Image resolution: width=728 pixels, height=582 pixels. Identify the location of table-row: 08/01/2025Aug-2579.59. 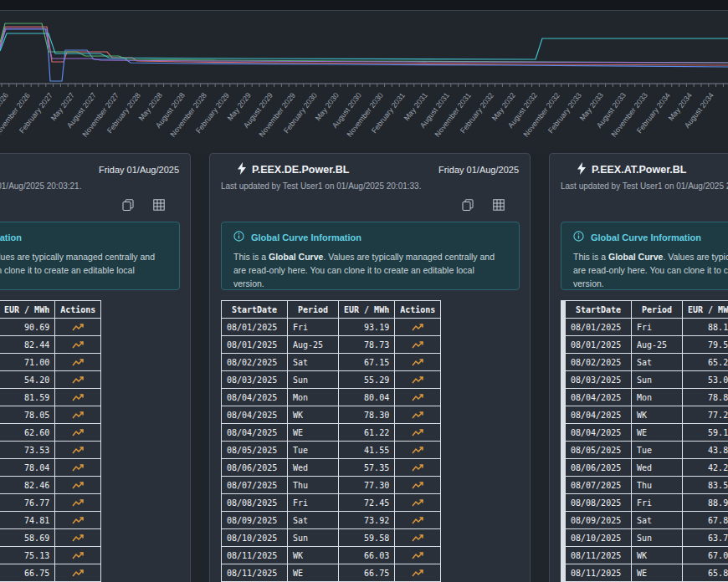
(644, 345).